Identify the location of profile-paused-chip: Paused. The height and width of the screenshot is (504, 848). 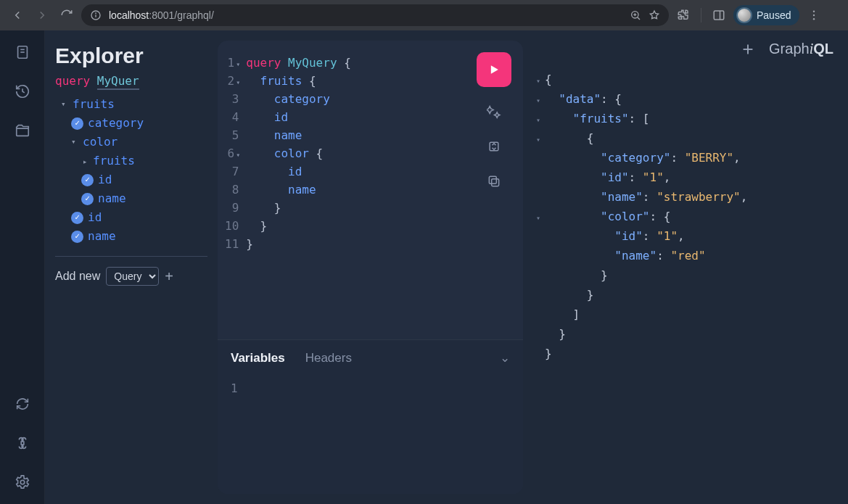
(766, 15).